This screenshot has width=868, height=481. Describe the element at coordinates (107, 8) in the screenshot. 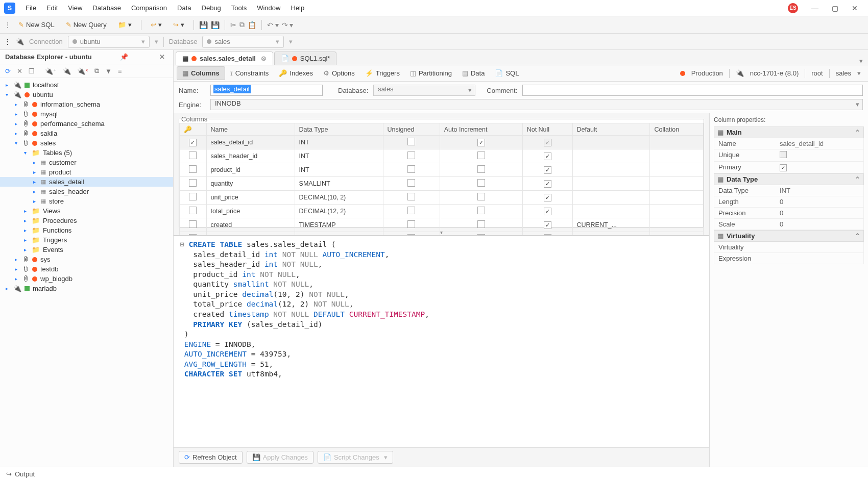

I see `menu-database: Database` at that location.